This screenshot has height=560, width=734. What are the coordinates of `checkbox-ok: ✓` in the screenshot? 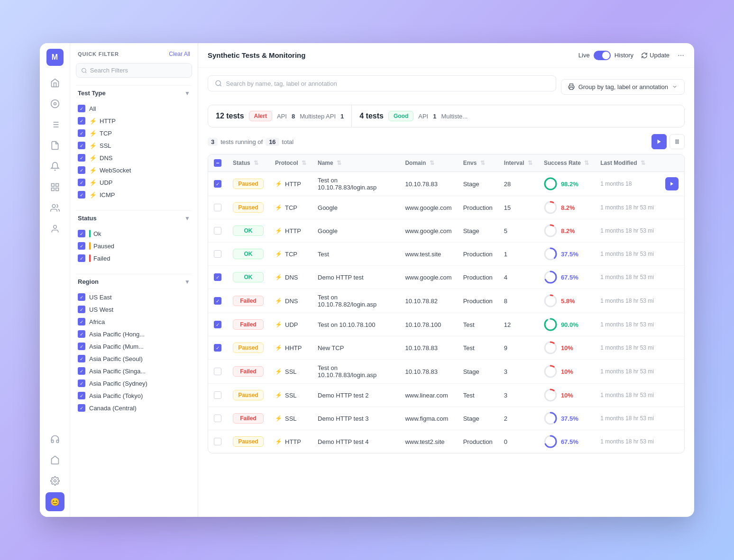 It's located at (82, 234).